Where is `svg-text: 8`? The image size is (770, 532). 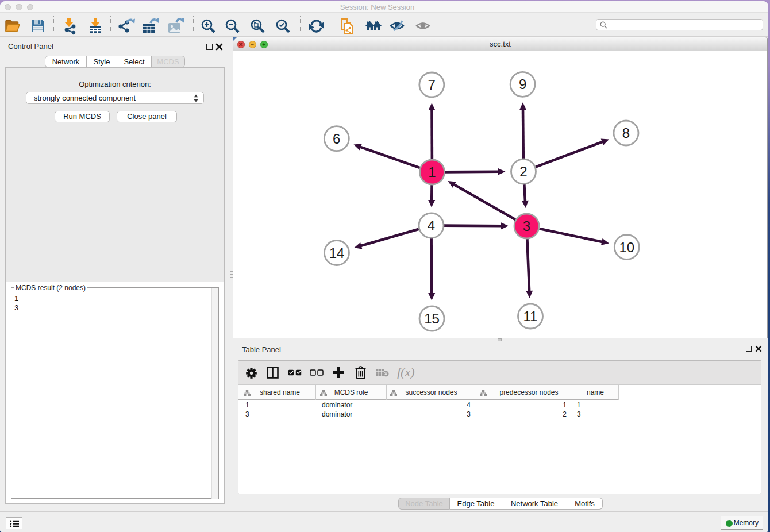
svg-text: 8 is located at coordinates (626, 133).